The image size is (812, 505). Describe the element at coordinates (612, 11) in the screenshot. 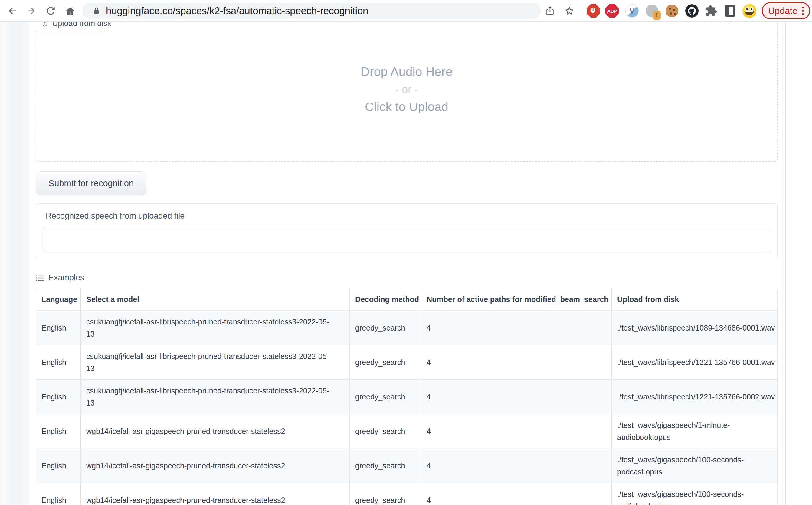

I see `abp-extension-icon: ABP` at that location.